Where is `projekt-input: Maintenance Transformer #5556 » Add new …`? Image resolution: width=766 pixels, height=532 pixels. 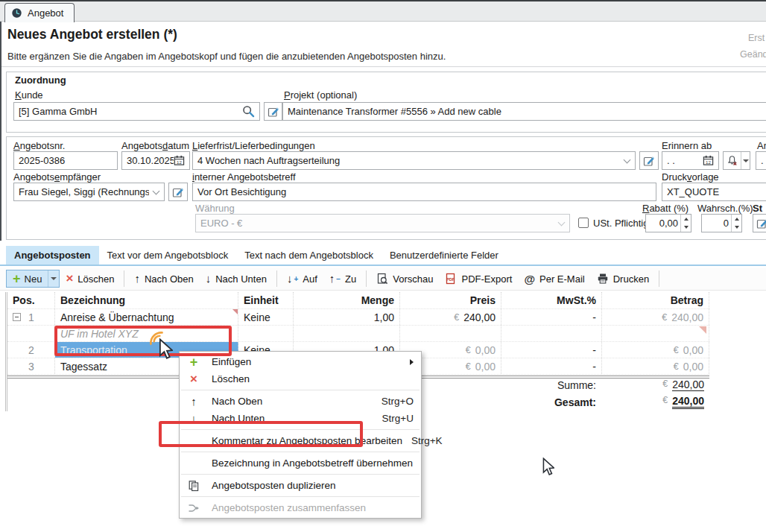 projekt-input: Maintenance Transformer #5556 » Add new … is located at coordinates (525, 112).